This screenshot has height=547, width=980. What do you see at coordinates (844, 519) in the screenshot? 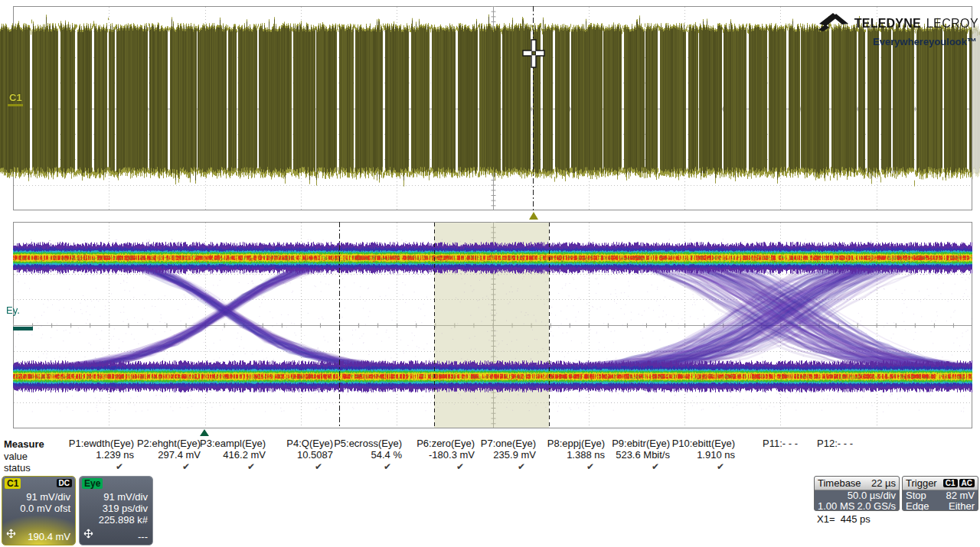
I see `x1-cursor-readout: X1= 445 ps` at bounding box center [844, 519].